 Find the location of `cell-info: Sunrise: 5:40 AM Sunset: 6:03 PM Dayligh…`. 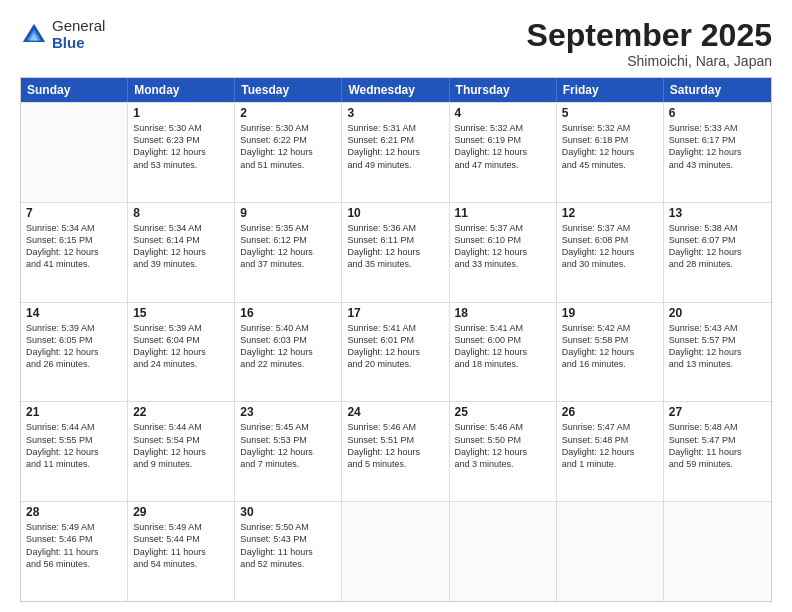

cell-info: Sunrise: 5:40 AM Sunset: 6:03 PM Dayligh… is located at coordinates (288, 346).